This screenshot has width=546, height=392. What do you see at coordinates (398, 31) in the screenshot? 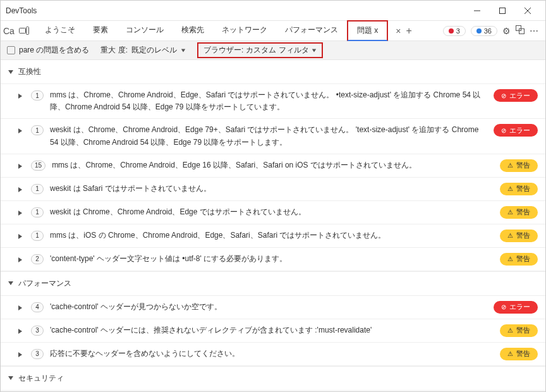
I see `tab-close-icon: ×` at bounding box center [398, 31].